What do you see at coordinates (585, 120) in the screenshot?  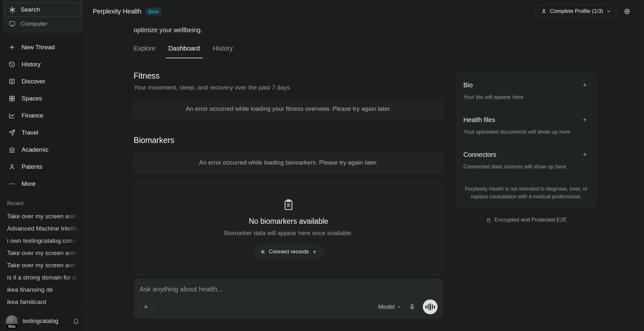 I see `add-health-file-button` at bounding box center [585, 120].